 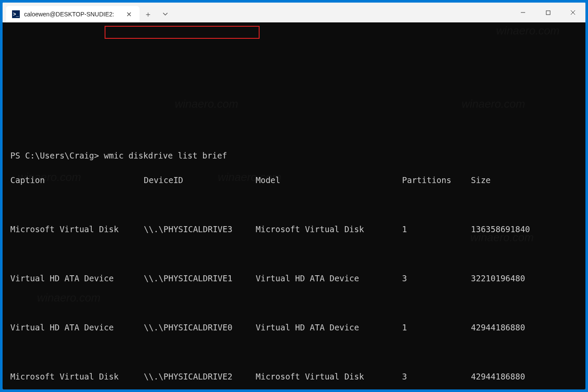 What do you see at coordinates (129, 15) in the screenshot?
I see `close-tab-icon: ✕` at bounding box center [129, 15].